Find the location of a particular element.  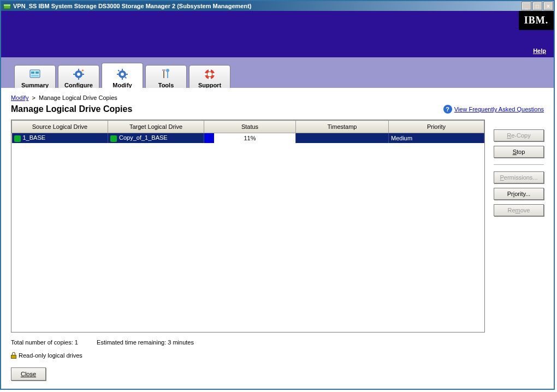

col-source: Source Logical Drive is located at coordinates (60, 127).